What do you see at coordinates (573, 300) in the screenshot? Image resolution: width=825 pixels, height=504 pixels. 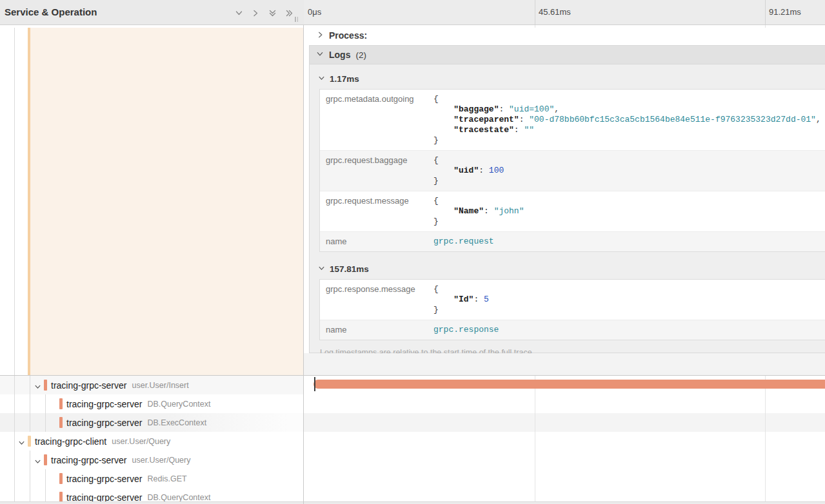 I see `kv-row: grpc.response.message{ "Id": 5}` at bounding box center [573, 300].